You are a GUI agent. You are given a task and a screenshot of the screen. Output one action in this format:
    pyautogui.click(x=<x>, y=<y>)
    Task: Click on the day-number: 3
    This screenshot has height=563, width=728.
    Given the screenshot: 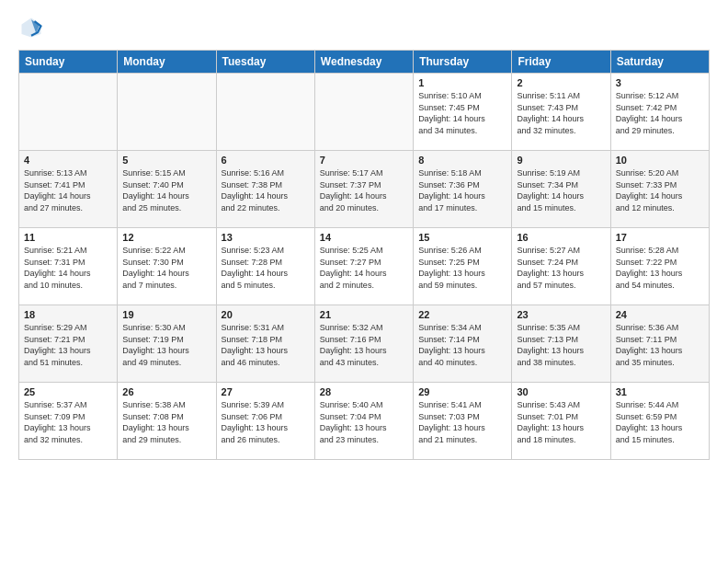 What is the action you would take?
    pyautogui.click(x=660, y=83)
    